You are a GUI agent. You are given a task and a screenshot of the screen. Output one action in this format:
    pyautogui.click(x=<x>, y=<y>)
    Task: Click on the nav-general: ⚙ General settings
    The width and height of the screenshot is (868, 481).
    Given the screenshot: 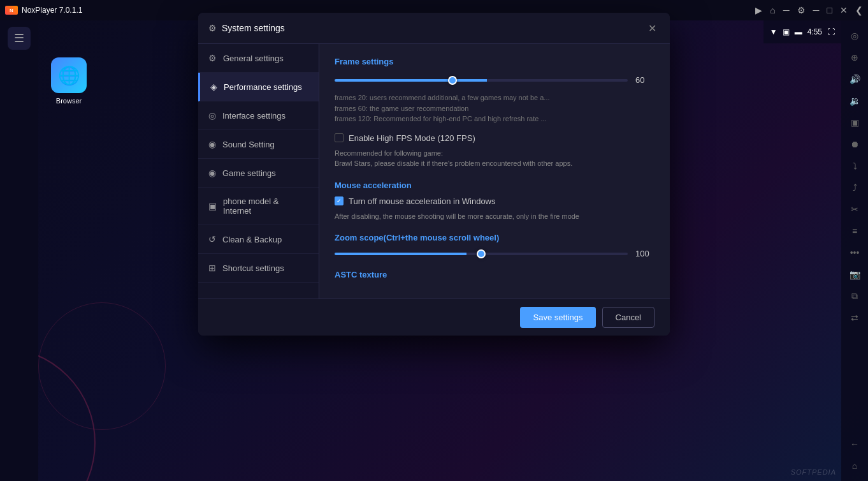 What is the action you would take?
    pyautogui.click(x=259, y=59)
    